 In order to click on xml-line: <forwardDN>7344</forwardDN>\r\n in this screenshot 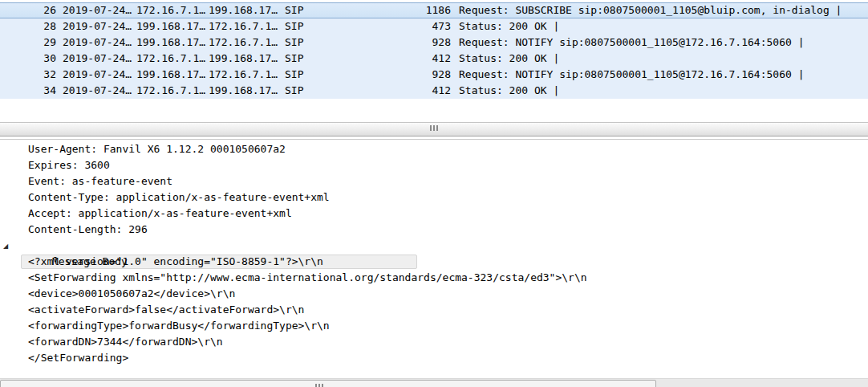, I will do `click(434, 342)`.